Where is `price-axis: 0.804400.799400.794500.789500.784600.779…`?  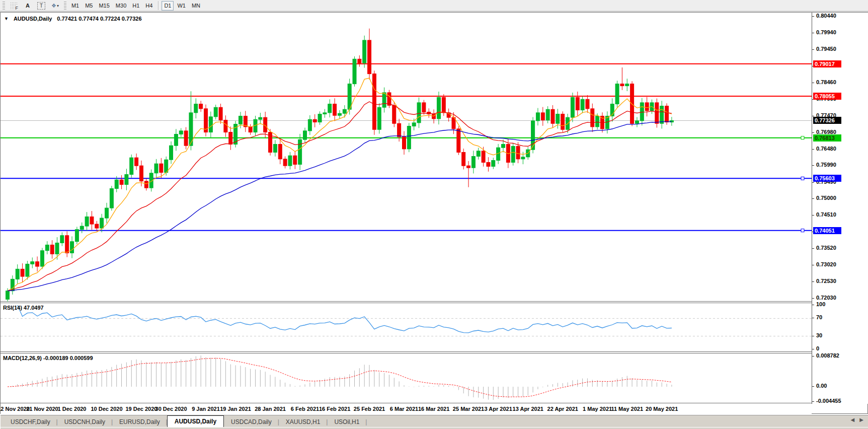
price-axis: 0.804400.799400.794500.789500.784600.779… is located at coordinates (840, 208).